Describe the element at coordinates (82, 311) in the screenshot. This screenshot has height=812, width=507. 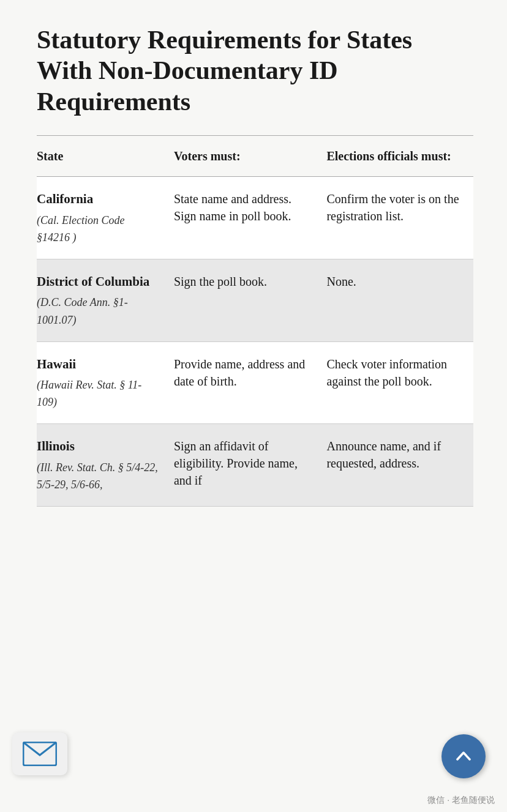
I see `state-citation: (D.C. Code Ann. §1-1001.07)` at that location.